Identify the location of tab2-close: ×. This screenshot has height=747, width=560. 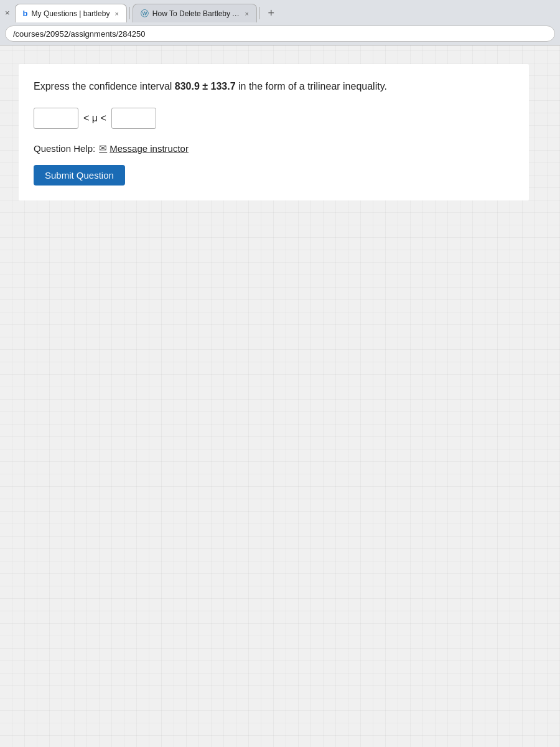
(246, 14).